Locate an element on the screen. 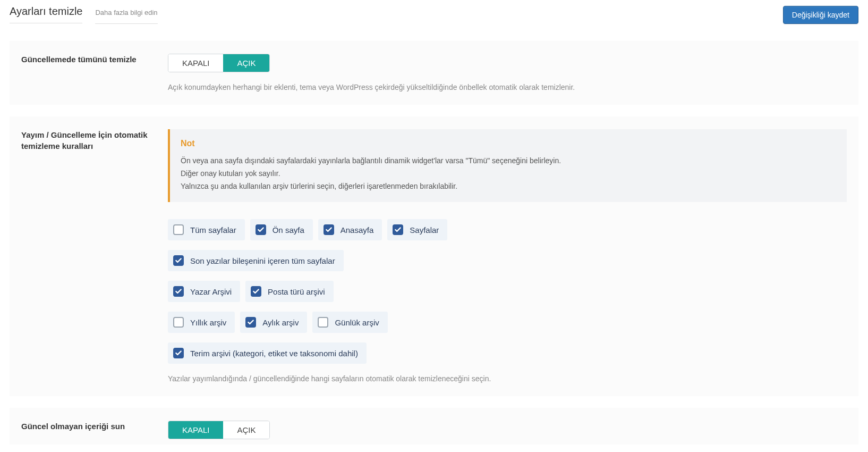 The image size is (868, 452). section-body: KAPALI AÇIK is located at coordinates (507, 430).